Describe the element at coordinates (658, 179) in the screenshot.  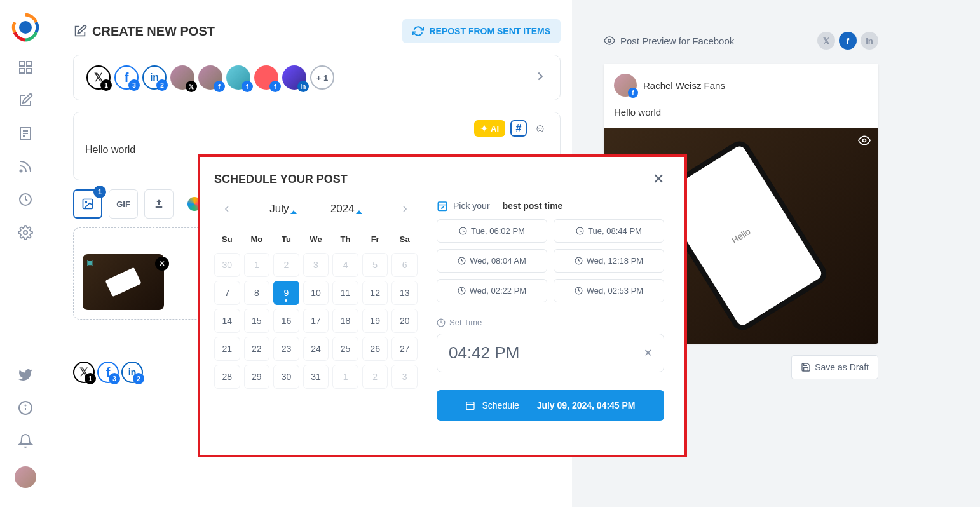
I see `modal-close-button: ✕` at that location.